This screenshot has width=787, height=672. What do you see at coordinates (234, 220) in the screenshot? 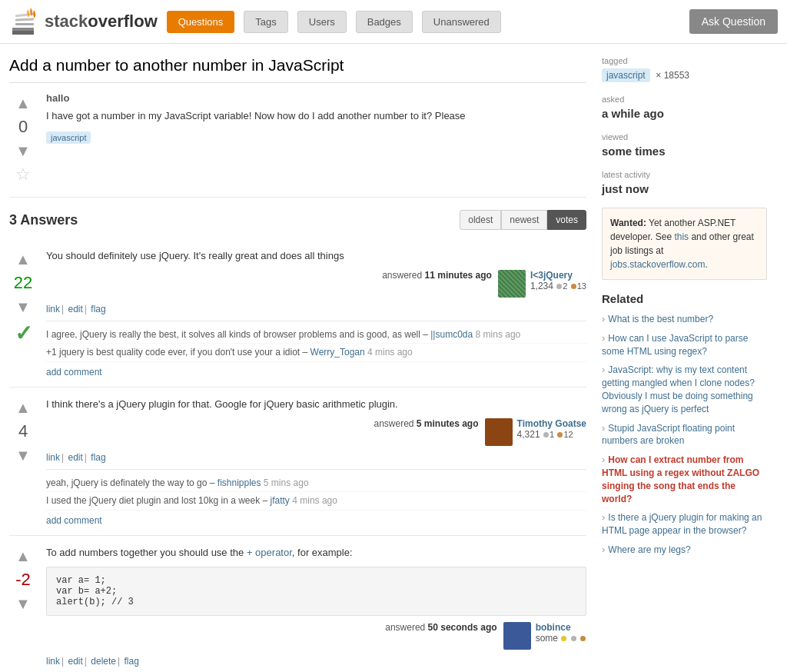
I see `answers-count: 3 Answers` at bounding box center [234, 220].